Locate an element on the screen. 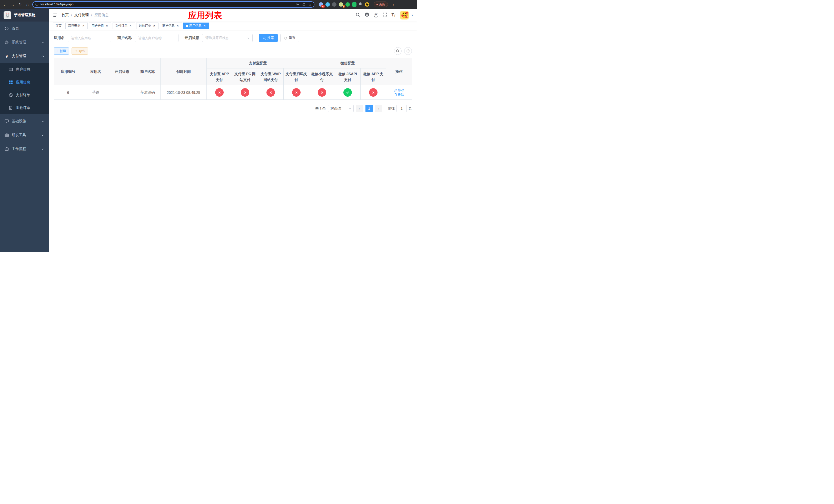 The image size is (834, 504). cell-wx-mini is located at coordinates (322, 93).